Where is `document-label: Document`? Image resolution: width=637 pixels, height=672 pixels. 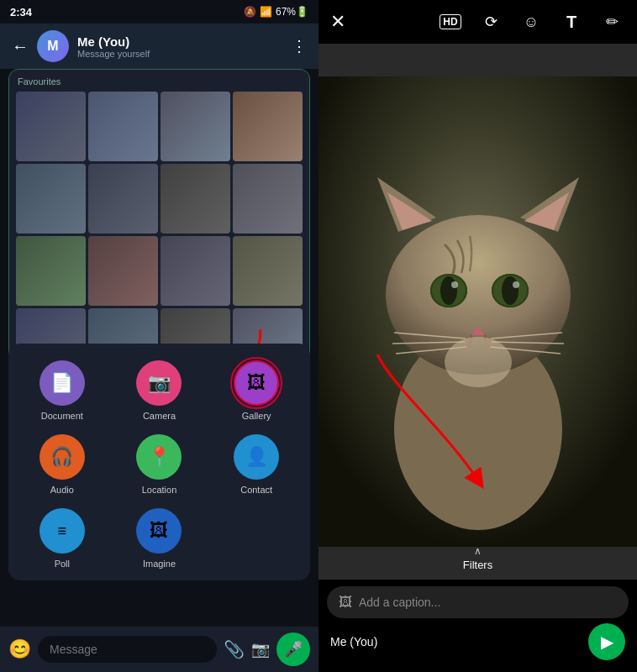
document-label: Document is located at coordinates (62, 416).